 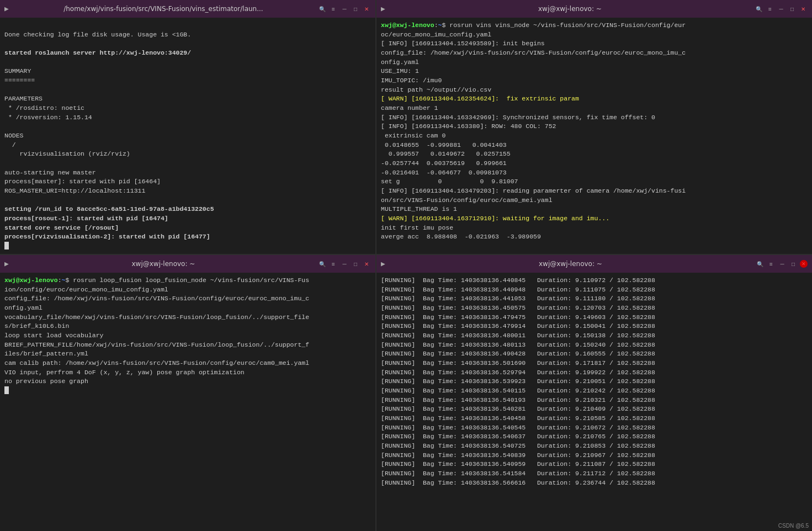 What do you see at coordinates (157, 363) in the screenshot?
I see `line-bl-5: cam calib path: /home/xwj/vins-fusion/sr…` at bounding box center [157, 363].